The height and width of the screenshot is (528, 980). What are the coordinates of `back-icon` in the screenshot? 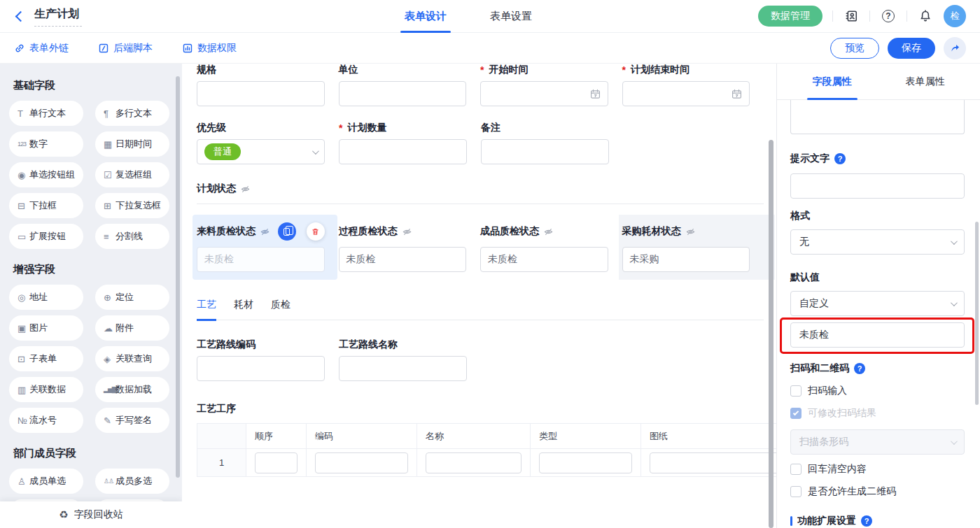 It's located at (21, 16).